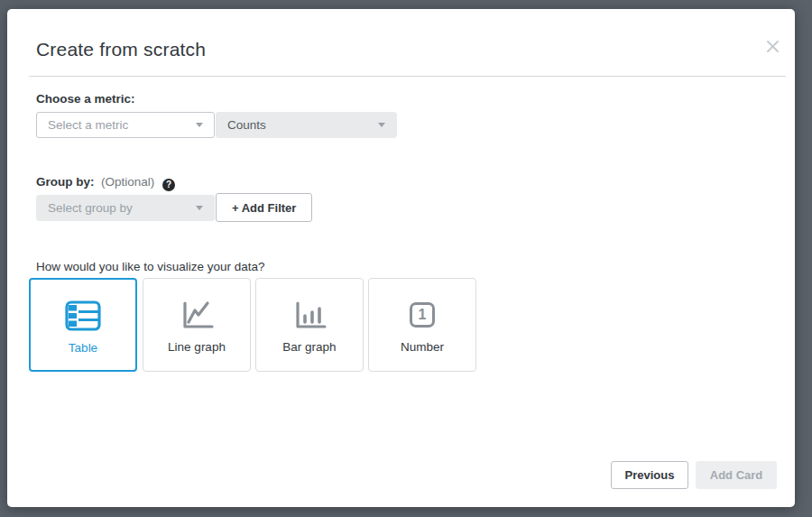  Describe the element at coordinates (88, 125) in the screenshot. I see `metric-select-placeholder: Select a metric` at that location.